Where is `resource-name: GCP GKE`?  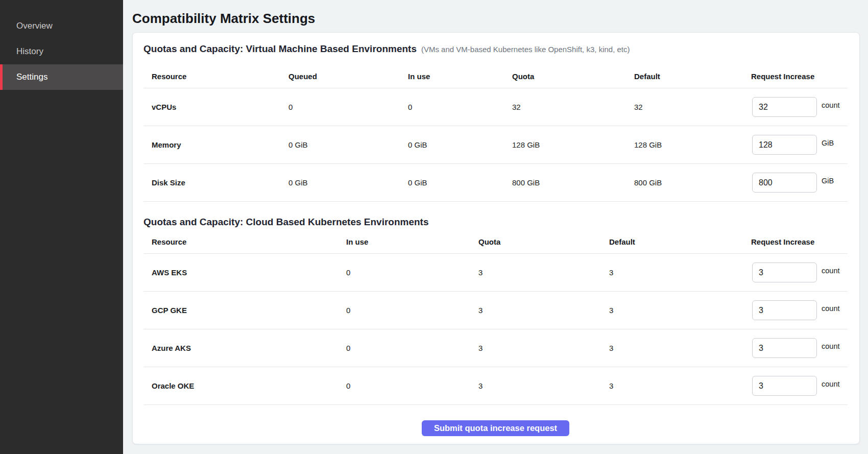 resource-name: GCP GKE is located at coordinates (241, 310).